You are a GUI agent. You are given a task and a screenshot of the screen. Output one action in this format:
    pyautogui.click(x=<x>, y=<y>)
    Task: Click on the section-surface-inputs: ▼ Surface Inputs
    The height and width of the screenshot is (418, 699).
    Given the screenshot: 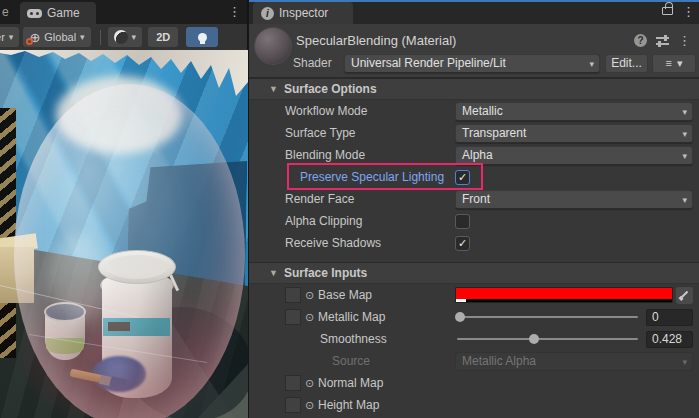 What is the action you would take?
    pyautogui.click(x=474, y=273)
    